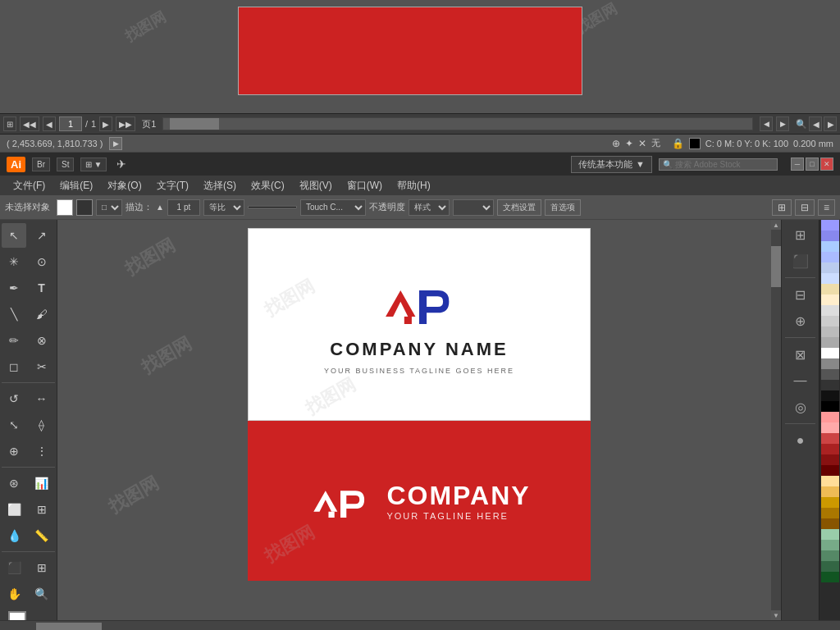 The height and width of the screenshot is (630, 840). I want to click on more-btn: ≡, so click(827, 208).